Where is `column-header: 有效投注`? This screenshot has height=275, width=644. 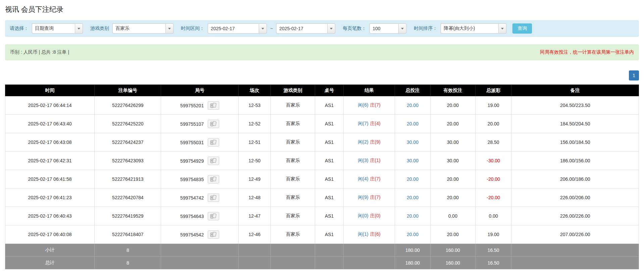 column-header: 有效投注 is located at coordinates (453, 91).